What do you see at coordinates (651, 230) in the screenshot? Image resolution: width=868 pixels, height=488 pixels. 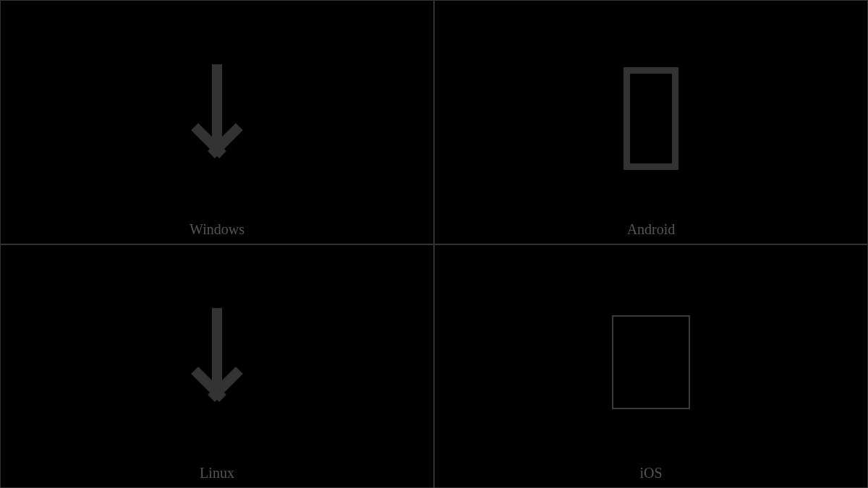 I see `panel-label: Android` at bounding box center [651, 230].